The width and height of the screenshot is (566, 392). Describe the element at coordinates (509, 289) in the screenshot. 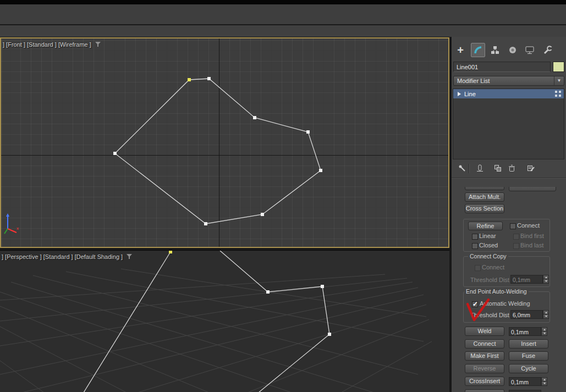

I see `geometry-rollout: Attach Mult. Cross Section Refine Connec…` at that location.